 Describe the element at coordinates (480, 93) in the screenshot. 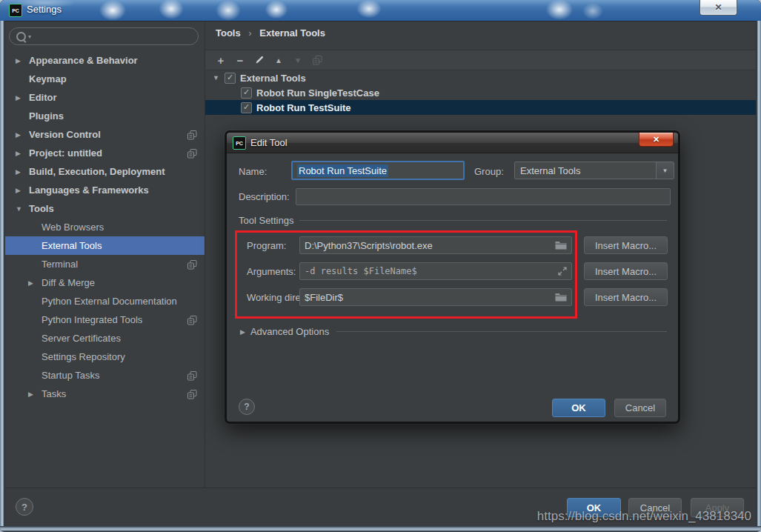

I see `external-tools-tree: ▼ ✓ External Tools ✓ Robot Run SingleTes…` at that location.